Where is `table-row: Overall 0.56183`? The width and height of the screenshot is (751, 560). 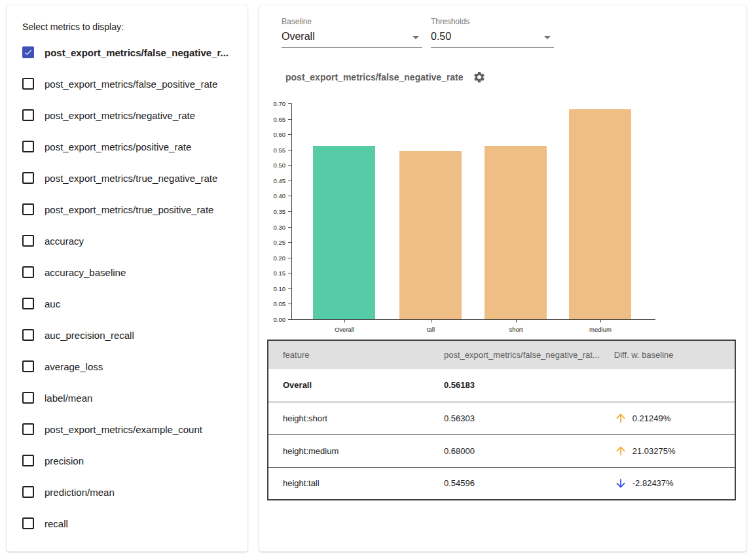
table-row: Overall 0.56183 is located at coordinates (502, 385).